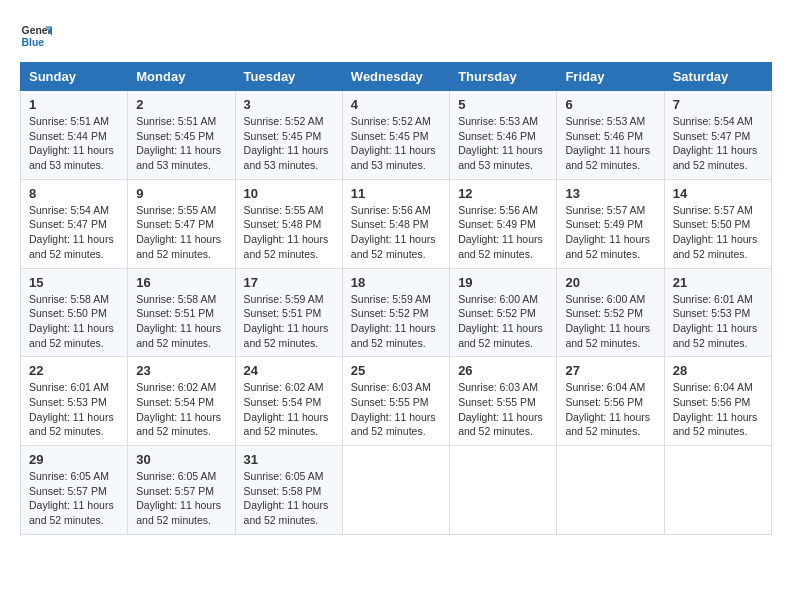 The width and height of the screenshot is (792, 612). I want to click on calendar-cell: 21 Sunrise: 6:01 AMSunset: 5:53 PMDaylig…, so click(718, 312).